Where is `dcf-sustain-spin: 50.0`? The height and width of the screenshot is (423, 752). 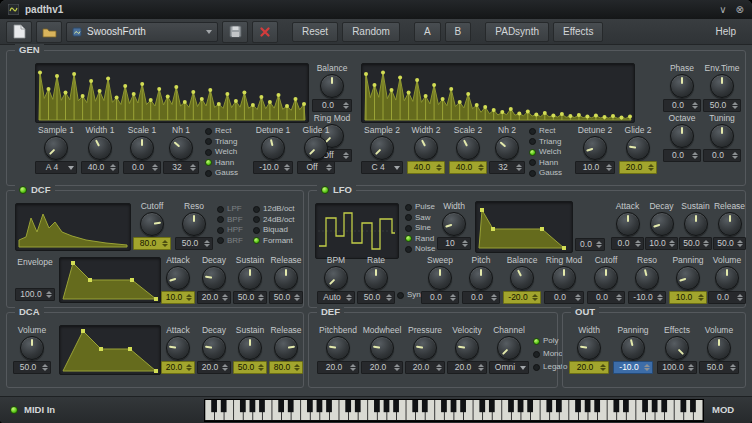 dcf-sustain-spin: 50.0 is located at coordinates (250, 298).